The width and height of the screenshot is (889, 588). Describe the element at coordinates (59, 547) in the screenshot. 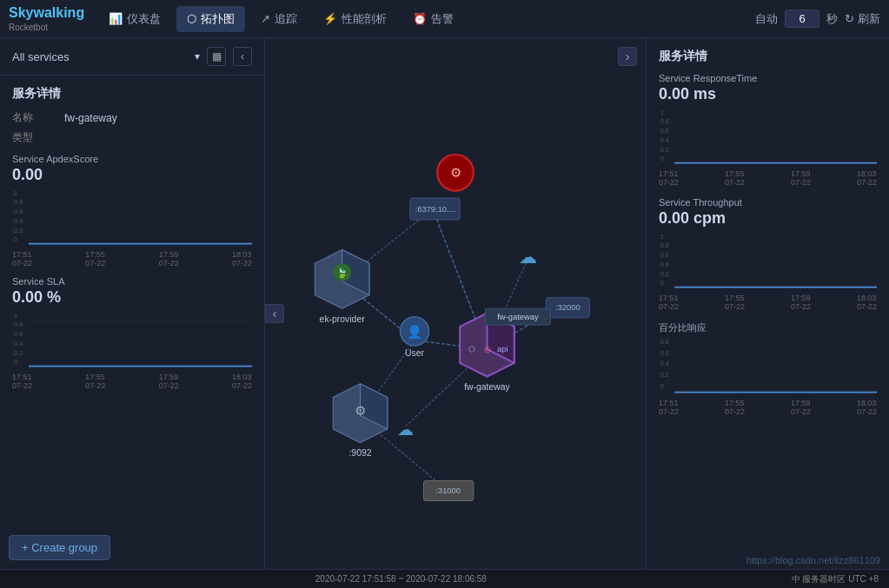

I see `create-group-button: + Create group` at that location.